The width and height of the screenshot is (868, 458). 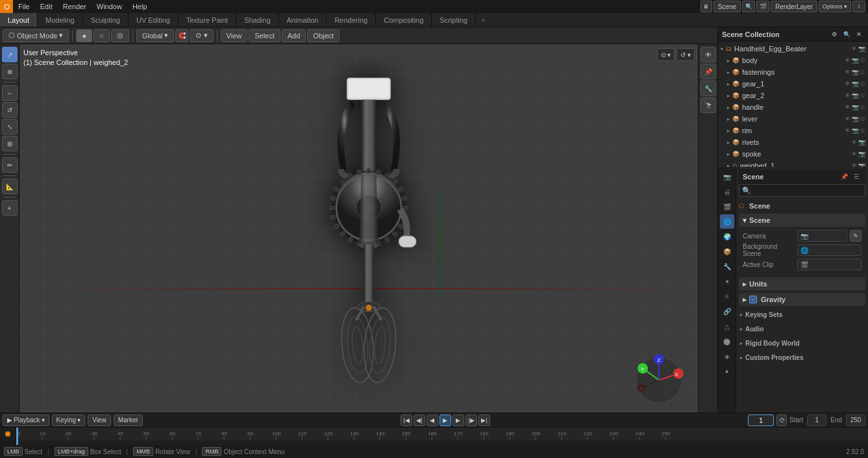 What do you see at coordinates (140, 6) in the screenshot?
I see `menu-help: Help` at bounding box center [140, 6].